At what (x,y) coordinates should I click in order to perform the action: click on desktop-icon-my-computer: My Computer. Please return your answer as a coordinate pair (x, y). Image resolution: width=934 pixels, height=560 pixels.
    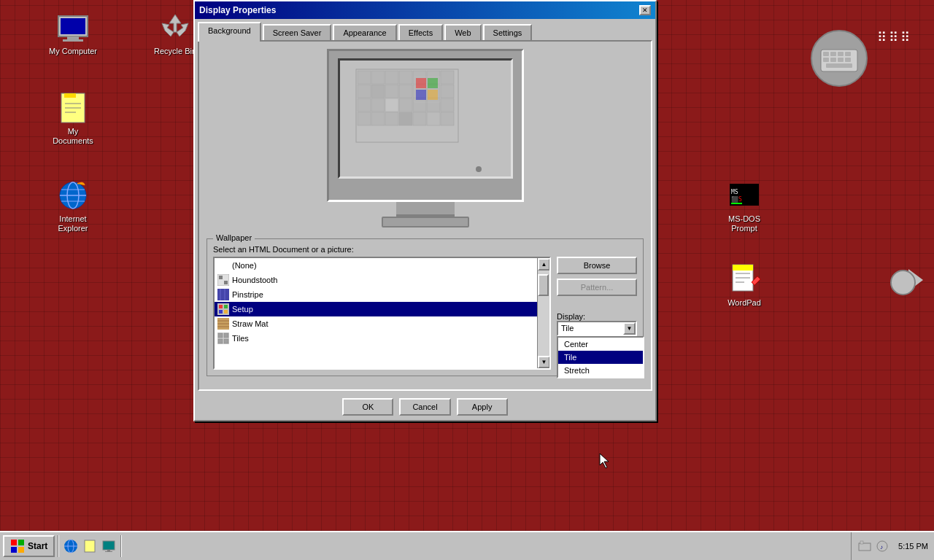
    Looking at the image, I should click on (73, 34).